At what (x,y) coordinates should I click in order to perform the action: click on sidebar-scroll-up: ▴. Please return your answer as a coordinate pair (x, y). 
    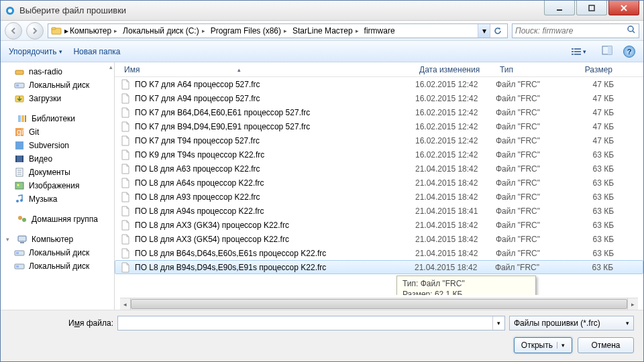
    Looking at the image, I should click on (111, 67).